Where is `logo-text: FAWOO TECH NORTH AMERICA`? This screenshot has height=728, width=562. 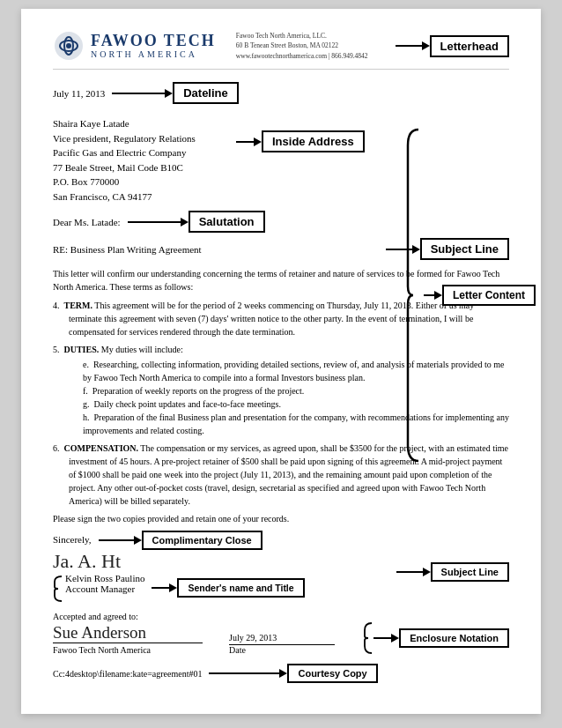 logo-text: FAWOO TECH NORTH AMERICA is located at coordinates (153, 46).